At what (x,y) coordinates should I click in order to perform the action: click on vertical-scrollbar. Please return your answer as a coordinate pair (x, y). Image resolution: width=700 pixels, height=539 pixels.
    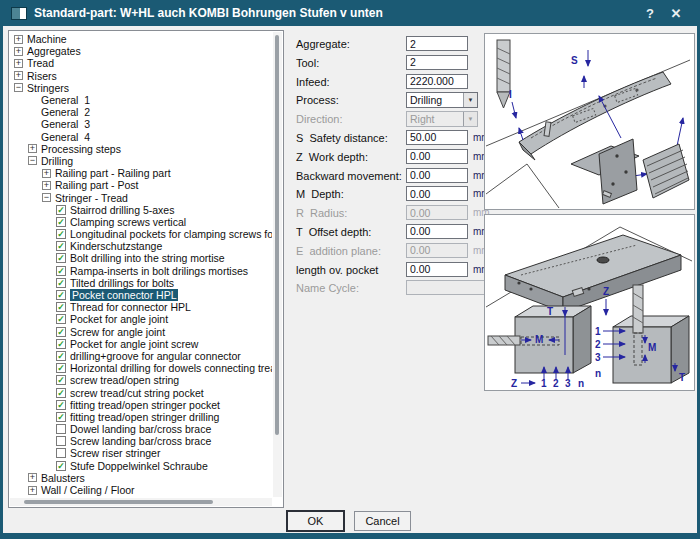
    Looking at the image, I should click on (278, 264).